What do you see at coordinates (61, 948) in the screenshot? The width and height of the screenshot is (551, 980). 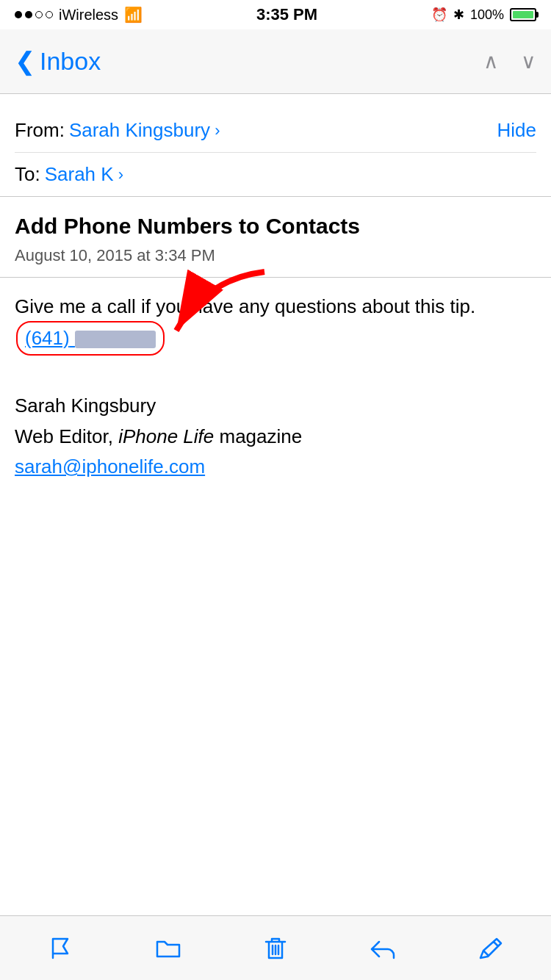 I see `flag-button` at bounding box center [61, 948].